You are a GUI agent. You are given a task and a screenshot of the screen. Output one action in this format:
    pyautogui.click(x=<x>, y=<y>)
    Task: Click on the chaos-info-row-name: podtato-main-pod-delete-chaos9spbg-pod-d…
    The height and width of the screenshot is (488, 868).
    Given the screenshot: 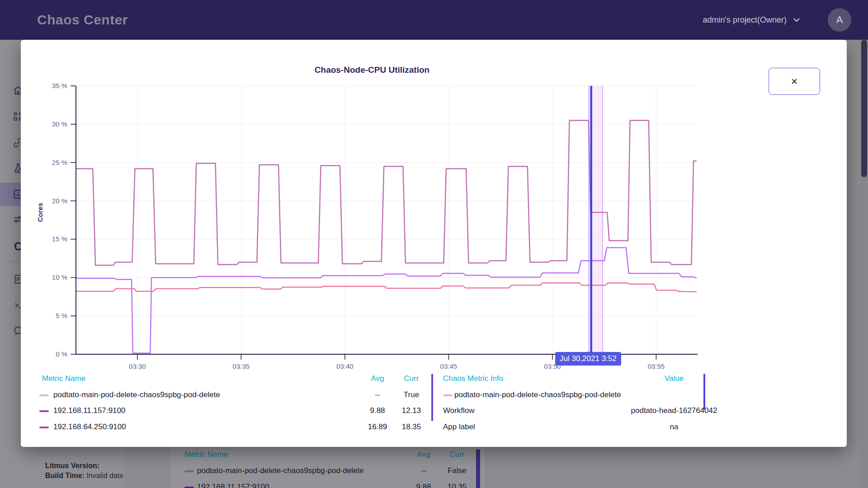 What is the action you would take?
    pyautogui.click(x=538, y=395)
    